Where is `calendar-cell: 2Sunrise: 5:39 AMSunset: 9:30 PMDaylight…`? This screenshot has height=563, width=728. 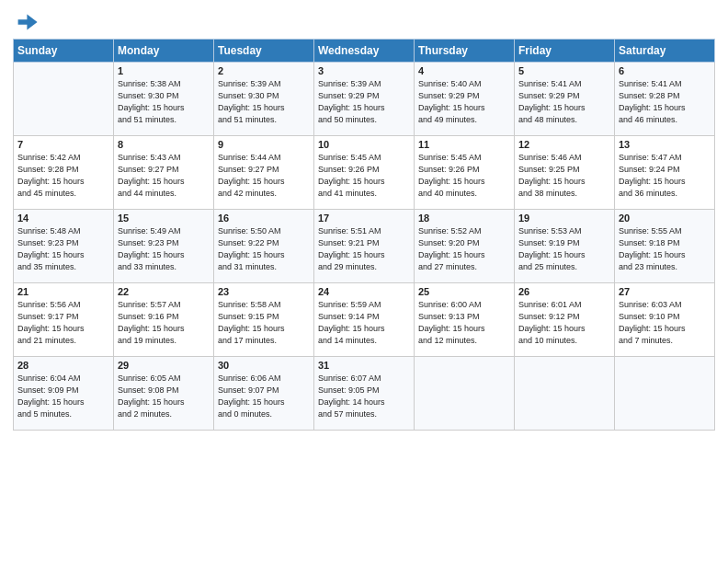
calendar-cell: 2Sunrise: 5:39 AMSunset: 9:30 PMDaylight… is located at coordinates (265, 99).